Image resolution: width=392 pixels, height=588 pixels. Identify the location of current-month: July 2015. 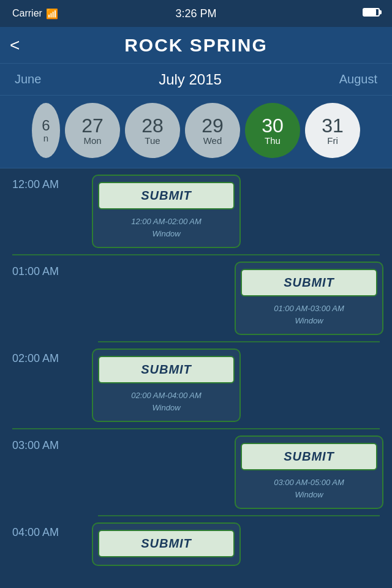
(190, 80).